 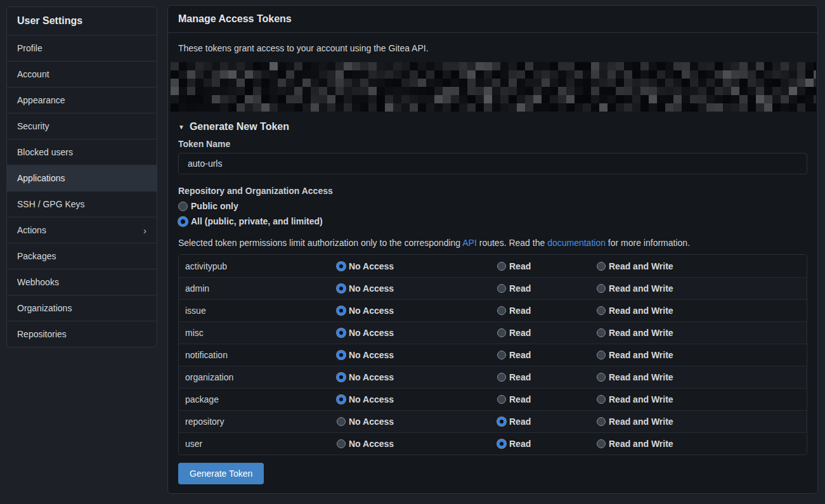 What do you see at coordinates (82, 152) in the screenshot?
I see `sidebar-item-blocked-users: Blocked users` at bounding box center [82, 152].